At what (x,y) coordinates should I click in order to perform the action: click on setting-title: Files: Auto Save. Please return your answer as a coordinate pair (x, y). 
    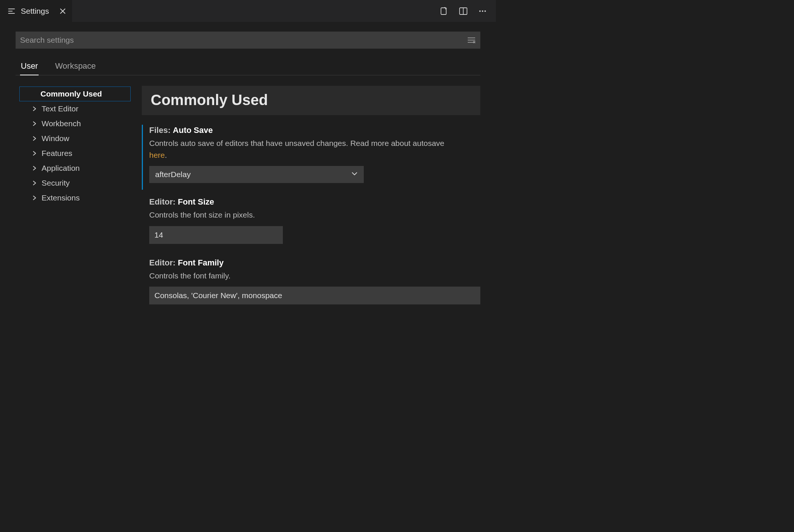
    Looking at the image, I should click on (315, 130).